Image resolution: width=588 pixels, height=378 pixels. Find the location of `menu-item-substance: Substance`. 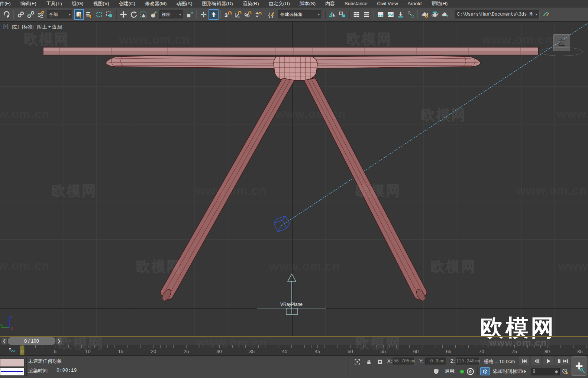

menu-item-substance: Substance is located at coordinates (356, 4).